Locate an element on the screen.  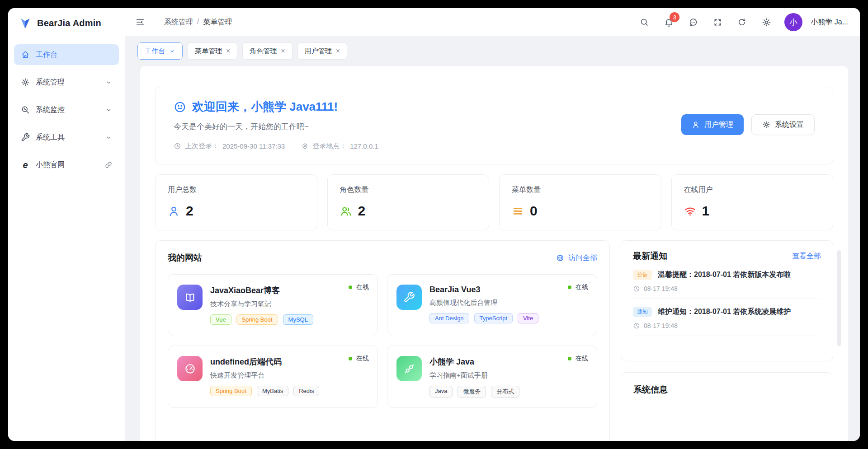
tab-label: 工作台 is located at coordinates (155, 51).